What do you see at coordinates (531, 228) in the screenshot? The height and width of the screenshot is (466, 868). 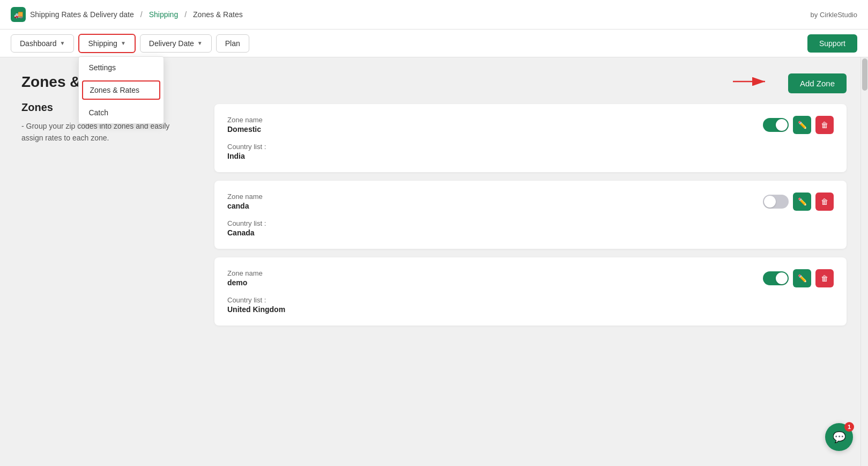 I see `country-section-2: Country list : Canada` at bounding box center [531, 228].